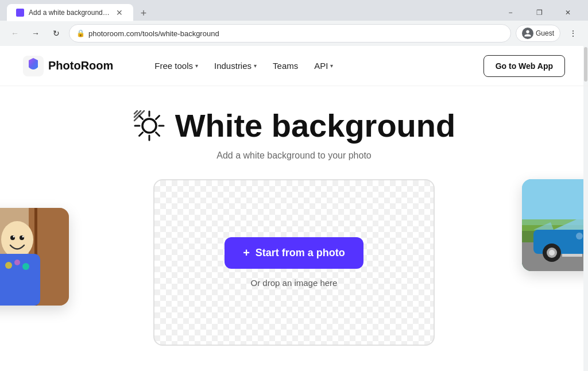 This screenshot has height=371, width=588. Describe the element at coordinates (119, 13) in the screenshot. I see `tab-close-button: ✕` at that location.